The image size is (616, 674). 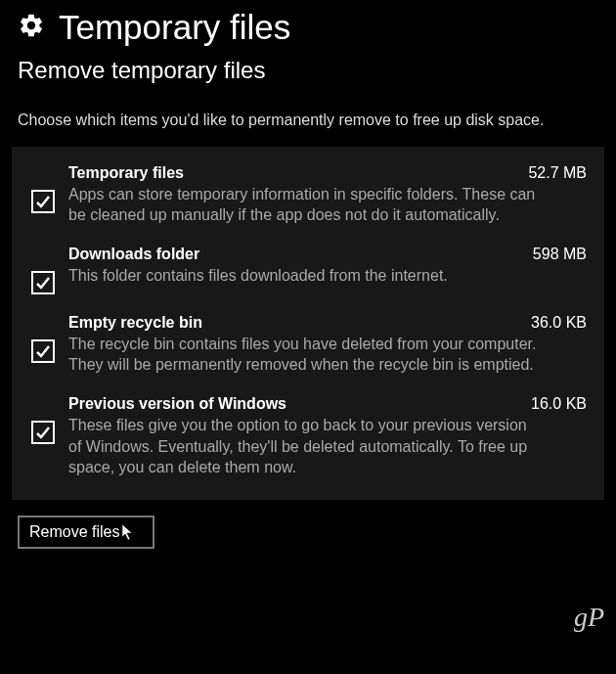 What do you see at coordinates (308, 23) in the screenshot?
I see `page-header: Temporary files` at bounding box center [308, 23].